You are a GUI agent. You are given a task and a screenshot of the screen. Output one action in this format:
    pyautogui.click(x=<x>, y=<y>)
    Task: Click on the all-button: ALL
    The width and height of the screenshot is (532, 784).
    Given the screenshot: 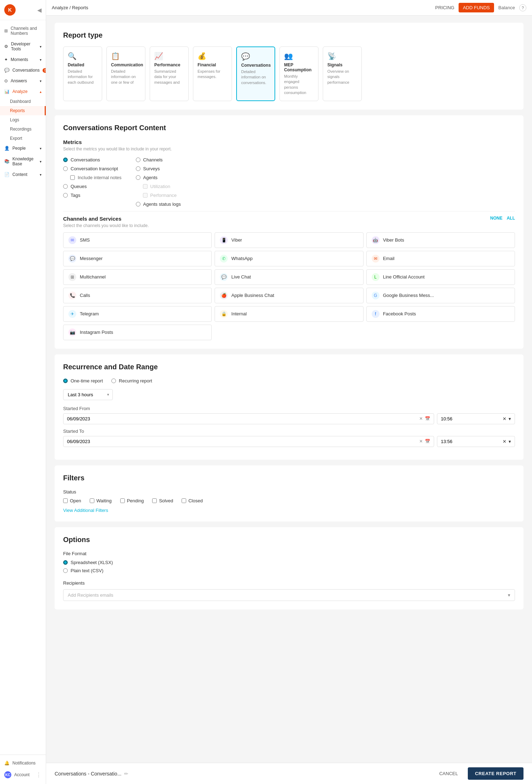 What is the action you would take?
    pyautogui.click(x=511, y=218)
    